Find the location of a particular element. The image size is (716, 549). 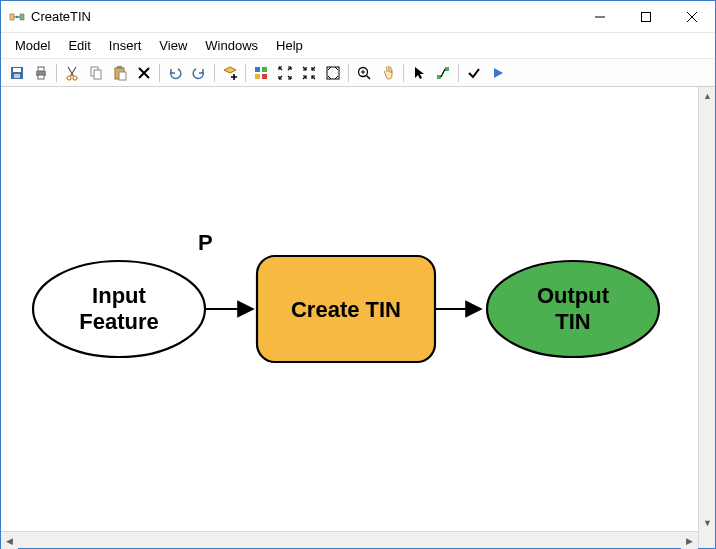

scroll-up-icon: ▲ is located at coordinates (707, 96).